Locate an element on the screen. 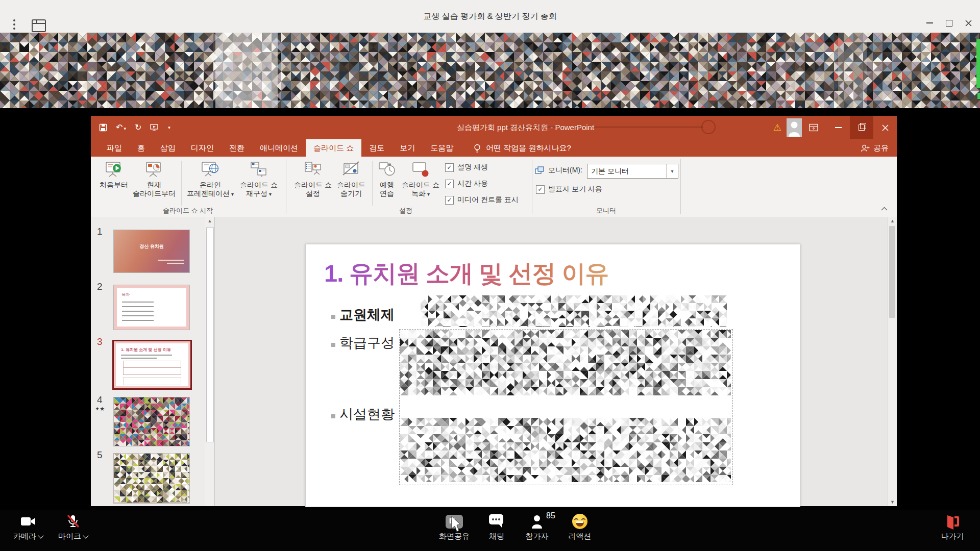  checkbox-show-media-controls: 미디어 컨트롤 표시 is located at coordinates (482, 200).